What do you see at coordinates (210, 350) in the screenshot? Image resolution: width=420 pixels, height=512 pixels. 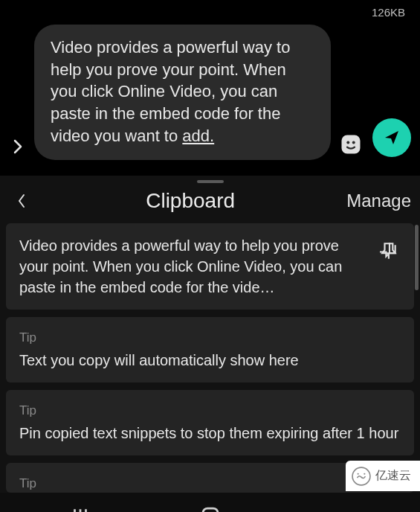 I see `clipboard-item: Tip Text you copy will automatically sho…` at bounding box center [210, 350].